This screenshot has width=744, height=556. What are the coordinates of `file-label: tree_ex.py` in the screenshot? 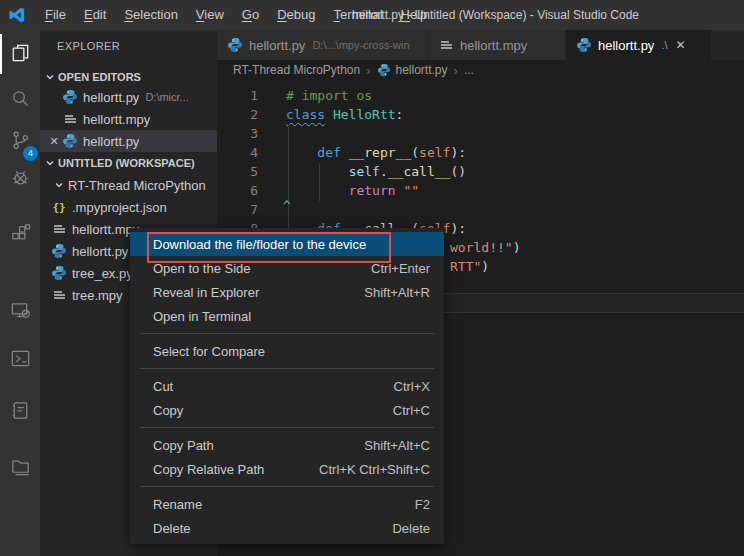 It's located at (102, 274).